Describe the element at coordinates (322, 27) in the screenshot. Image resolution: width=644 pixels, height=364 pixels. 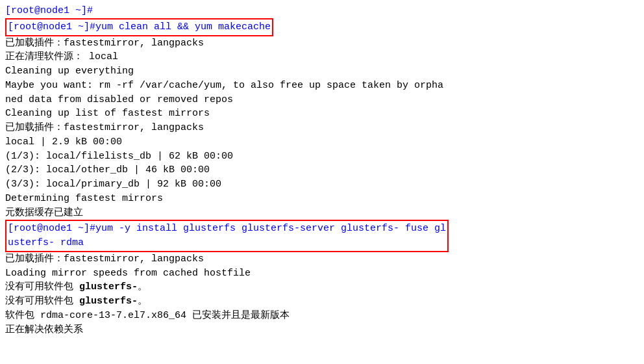
I see `line-2: [root@node1 ~]#yum clean all && yum make…` at that location.